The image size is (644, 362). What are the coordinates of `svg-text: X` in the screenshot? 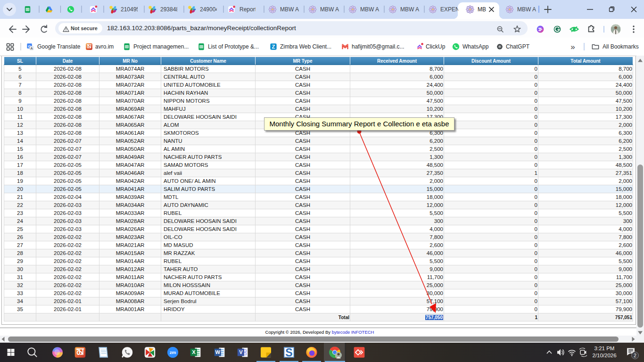 It's located at (194, 352).